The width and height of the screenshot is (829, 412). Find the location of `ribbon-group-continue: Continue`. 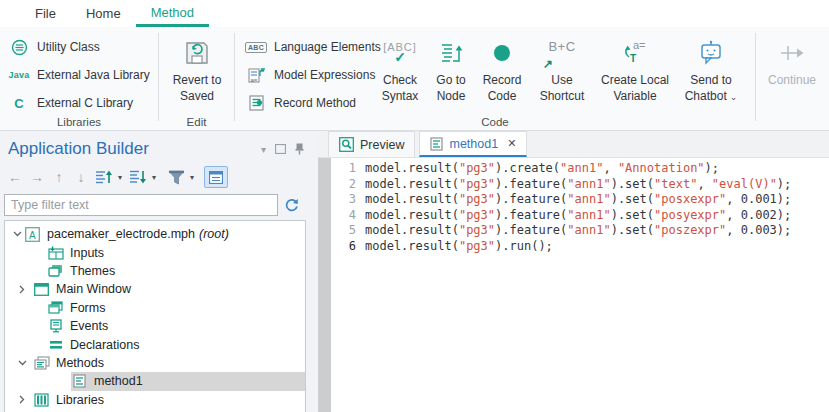

ribbon-group-continue: Continue is located at coordinates (792, 79).